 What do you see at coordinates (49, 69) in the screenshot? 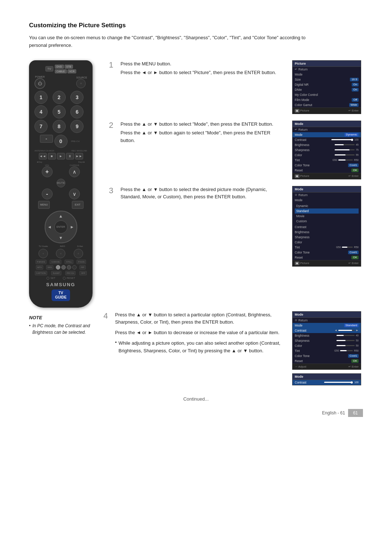
I see `tv-button: TV` at bounding box center [49, 69].